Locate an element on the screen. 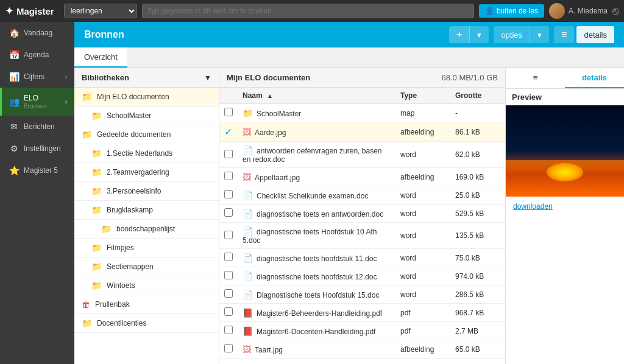  sidebar-item-agenda: 📅 Agenda is located at coordinates (37, 55).